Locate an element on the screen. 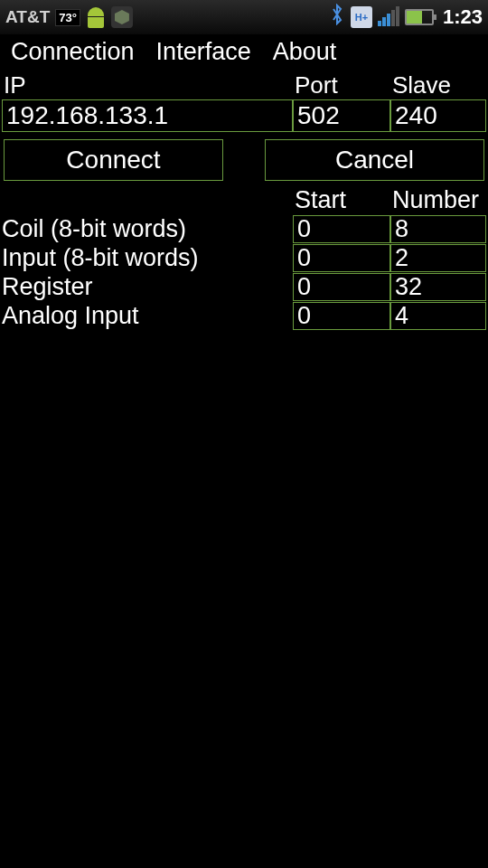  analog-label: Analog Input is located at coordinates (146, 316).